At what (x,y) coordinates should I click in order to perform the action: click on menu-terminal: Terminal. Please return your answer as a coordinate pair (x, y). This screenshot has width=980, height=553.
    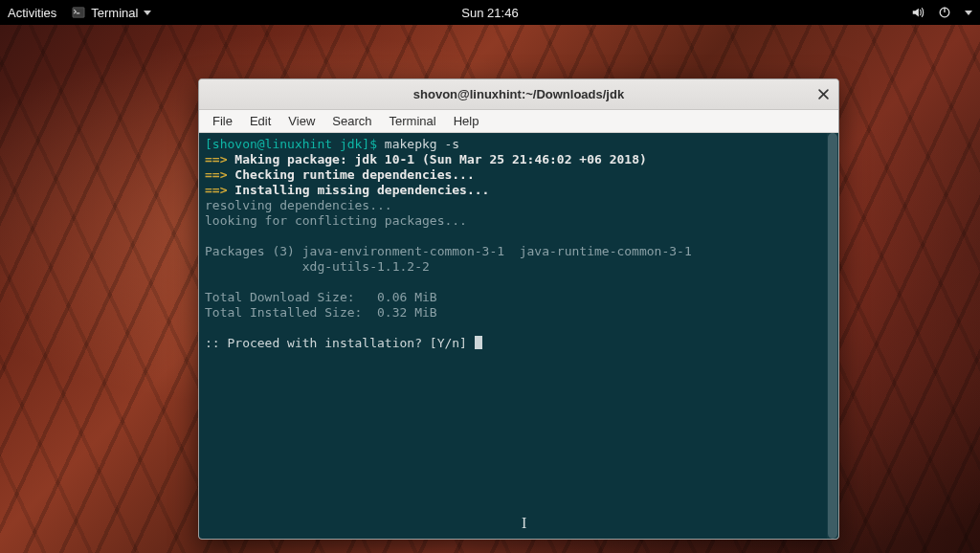
    Looking at the image, I should click on (413, 121).